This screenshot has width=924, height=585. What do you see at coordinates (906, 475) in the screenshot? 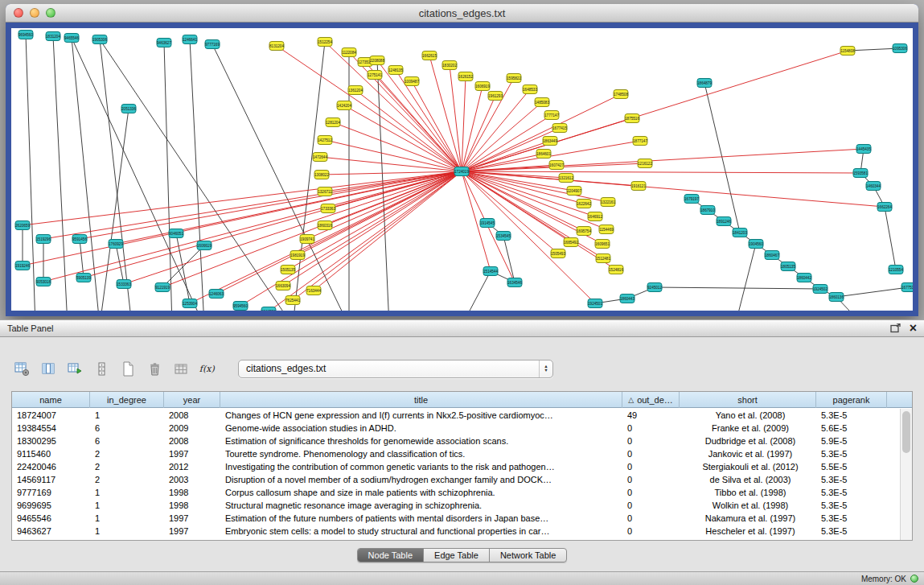
I see `table-scrollbar` at bounding box center [906, 475].